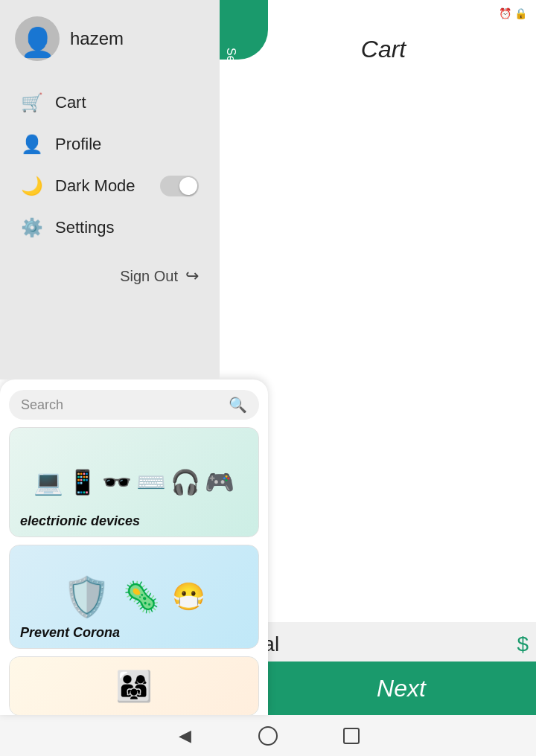 This screenshot has height=756, width=536. What do you see at coordinates (110, 165) in the screenshot?
I see `drawer-menu: 🛒 Cart 👤 Profile 🌙 Dark Mode ⚙️ Settings` at bounding box center [110, 165].